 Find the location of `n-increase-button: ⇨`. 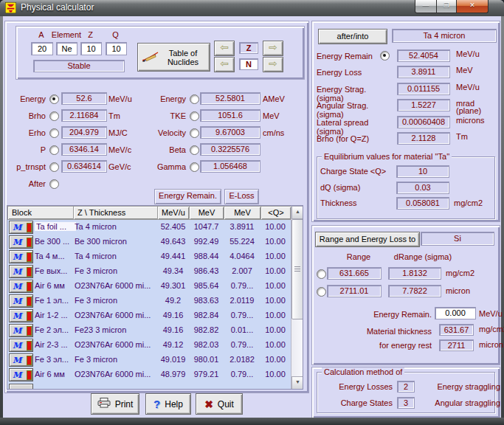

n-increase-button: ⇨ is located at coordinates (273, 65).